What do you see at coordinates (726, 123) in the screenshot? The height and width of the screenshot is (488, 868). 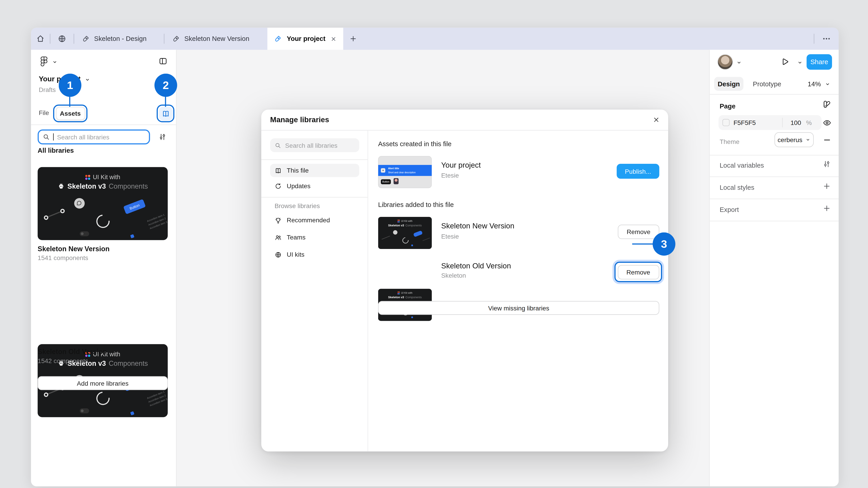 I see `color-swatch` at bounding box center [726, 123].